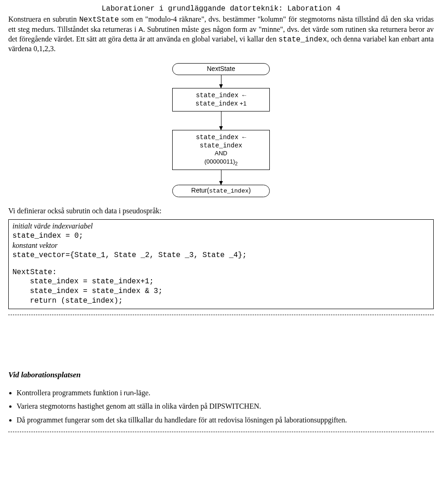 This screenshot has width=442, height=504. Describe the element at coordinates (70, 393) in the screenshot. I see `bullet-text: Kontrollera programmets funktion i` at that location.